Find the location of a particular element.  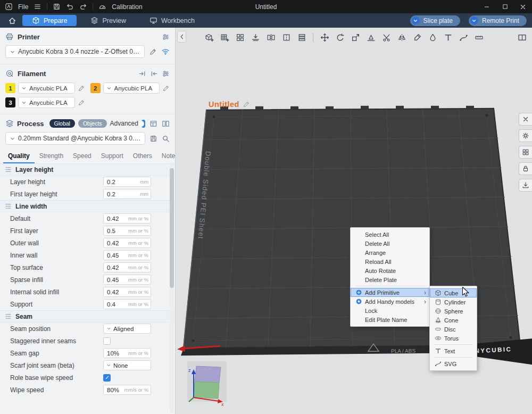

menu-calibration: Calibration is located at coordinates (127, 7).